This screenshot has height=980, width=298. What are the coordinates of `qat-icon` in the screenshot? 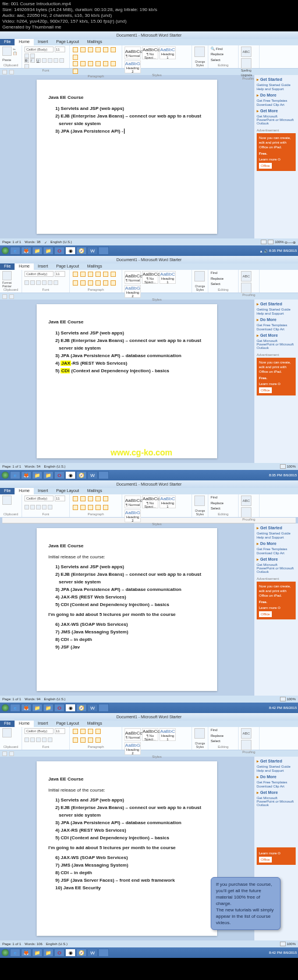 It's located at (5, 297).